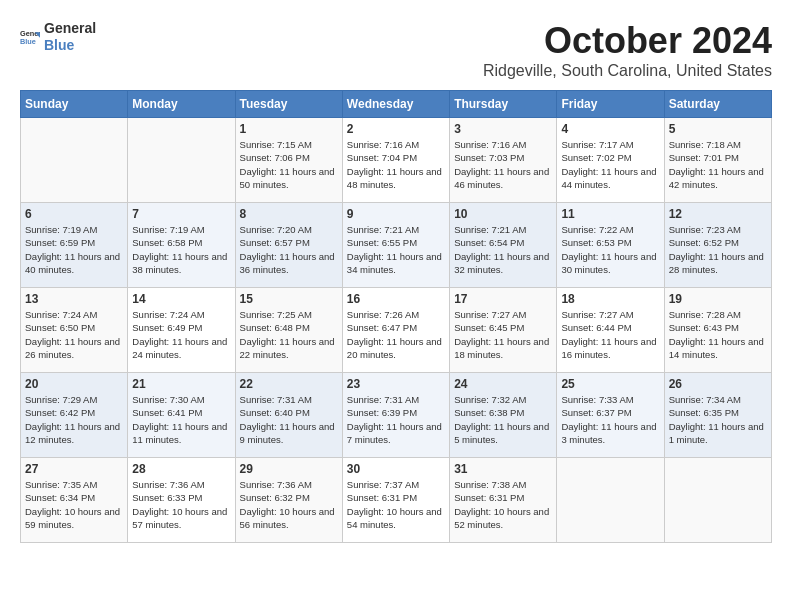 The width and height of the screenshot is (792, 612). What do you see at coordinates (74, 384) in the screenshot?
I see `day-number: 20` at bounding box center [74, 384].